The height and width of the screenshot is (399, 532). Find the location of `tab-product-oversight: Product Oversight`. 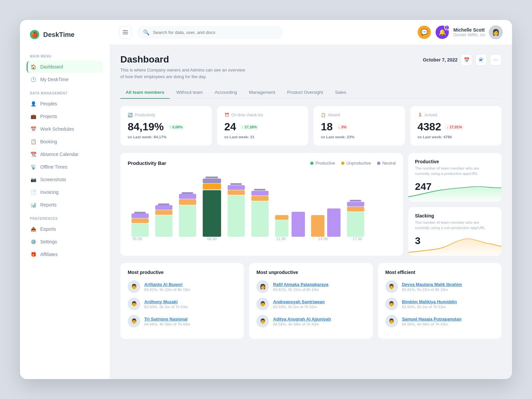

tab-product-oversight: Product Oversight is located at coordinates (305, 92).